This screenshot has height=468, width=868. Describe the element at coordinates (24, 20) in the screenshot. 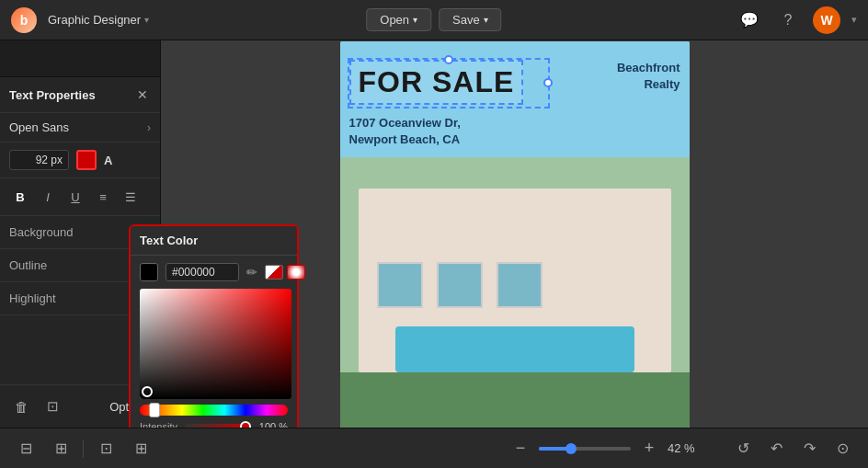

I see `app-logo: b` at that location.